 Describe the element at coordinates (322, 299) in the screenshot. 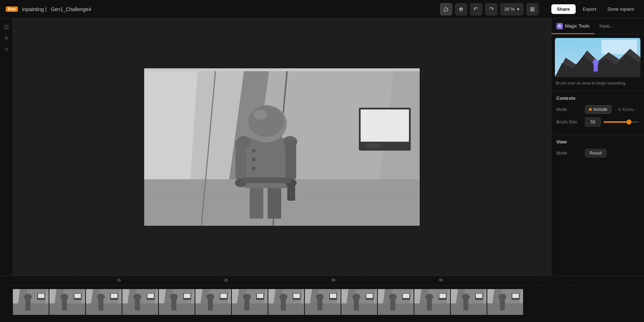

I see `bottom-area: · · · 1s · · 2s · · 3s · · 4s · · · ·` at that location.